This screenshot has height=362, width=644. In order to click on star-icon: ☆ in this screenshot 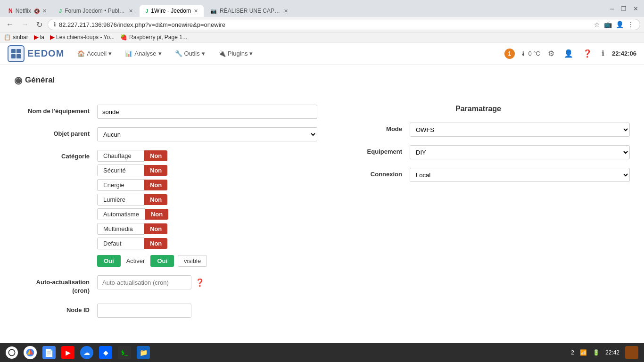, I will do `click(597, 25)`.